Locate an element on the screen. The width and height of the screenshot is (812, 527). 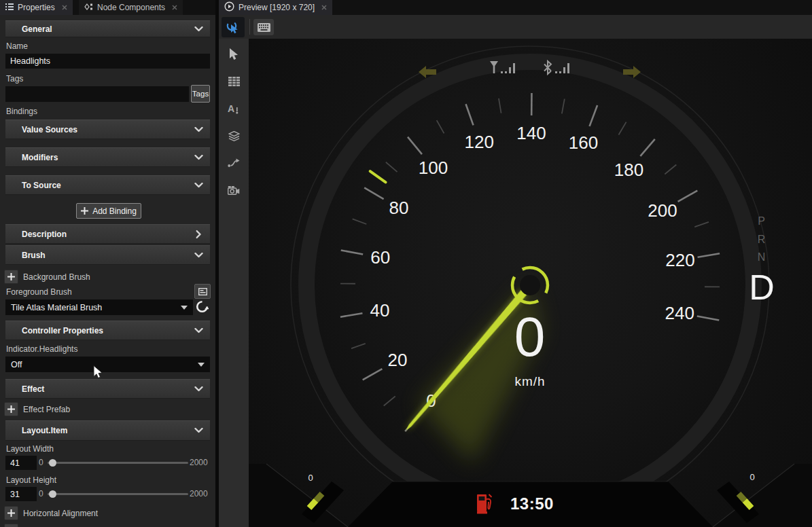
revert-arrow-icon is located at coordinates (202, 307).